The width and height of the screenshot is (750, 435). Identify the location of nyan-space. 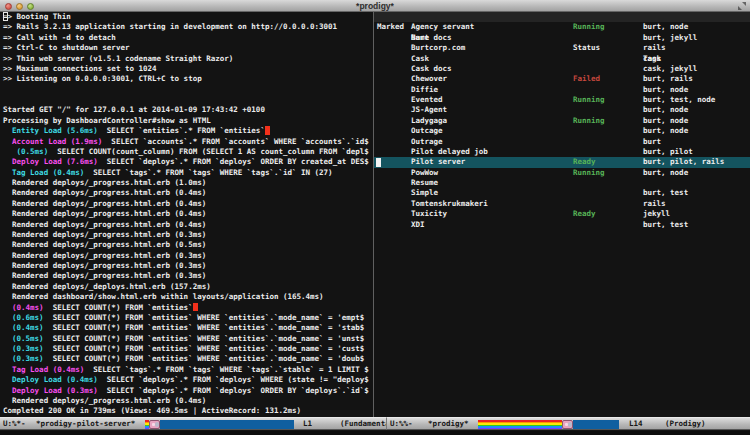
(596, 424).